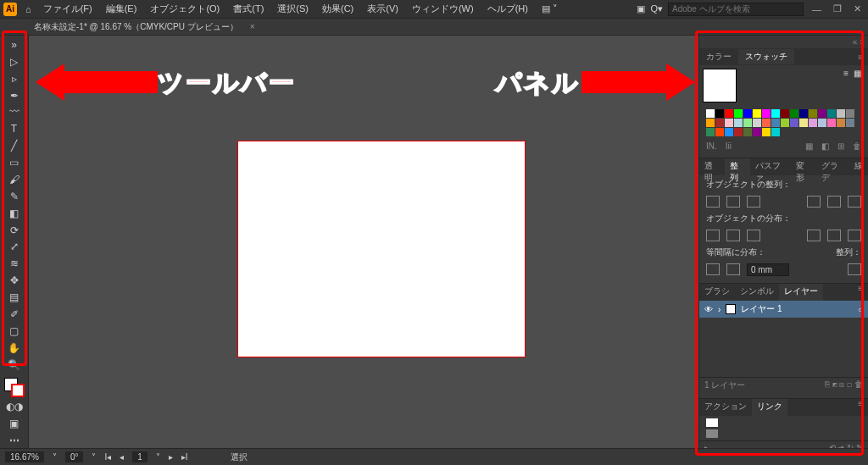 The height and width of the screenshot is (465, 868). What do you see at coordinates (834, 446) in the screenshot?
I see `link-relink-icon: ⟲` at bounding box center [834, 446].